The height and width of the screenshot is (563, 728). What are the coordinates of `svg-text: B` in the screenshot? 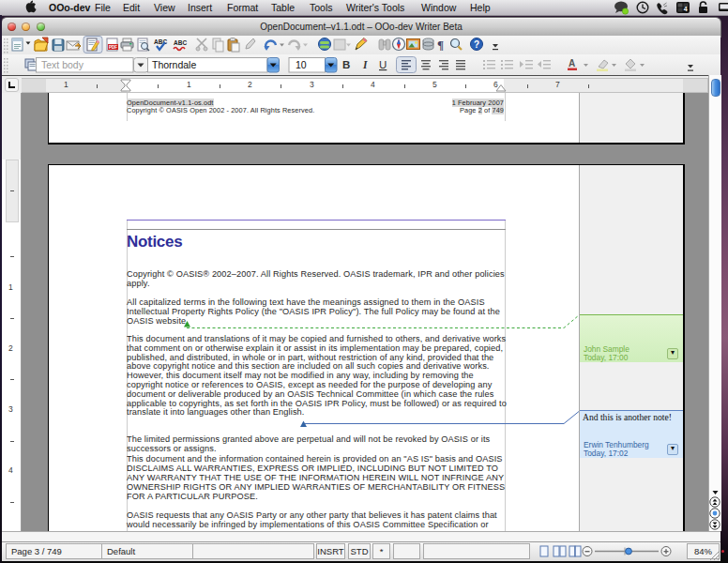 It's located at (346, 65).